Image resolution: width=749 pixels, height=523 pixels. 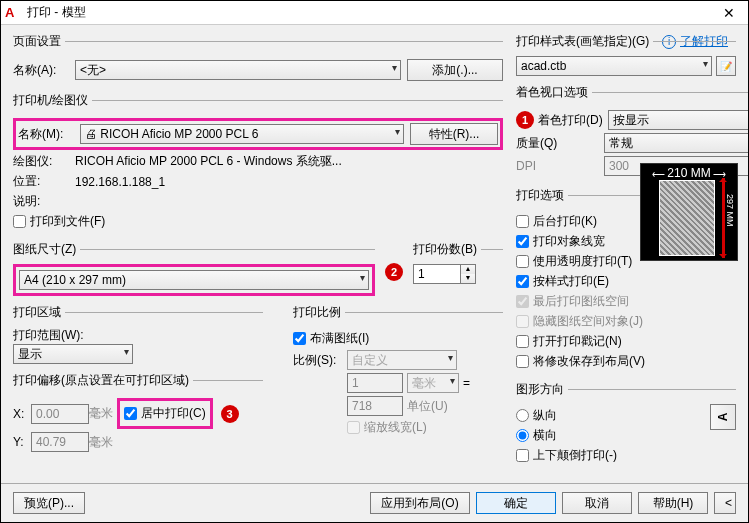 What do you see at coordinates (320, 360) in the screenshot?
I see `ratio-label: 比例(S):` at bounding box center [320, 360].